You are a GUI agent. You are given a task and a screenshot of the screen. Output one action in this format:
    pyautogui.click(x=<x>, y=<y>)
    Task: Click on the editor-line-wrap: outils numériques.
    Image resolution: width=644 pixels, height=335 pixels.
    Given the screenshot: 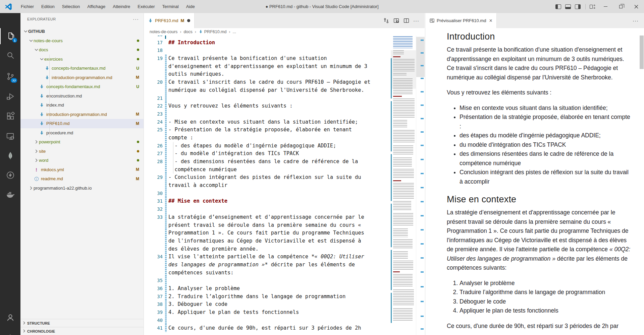 What is the action you would take?
    pyautogui.click(x=267, y=74)
    